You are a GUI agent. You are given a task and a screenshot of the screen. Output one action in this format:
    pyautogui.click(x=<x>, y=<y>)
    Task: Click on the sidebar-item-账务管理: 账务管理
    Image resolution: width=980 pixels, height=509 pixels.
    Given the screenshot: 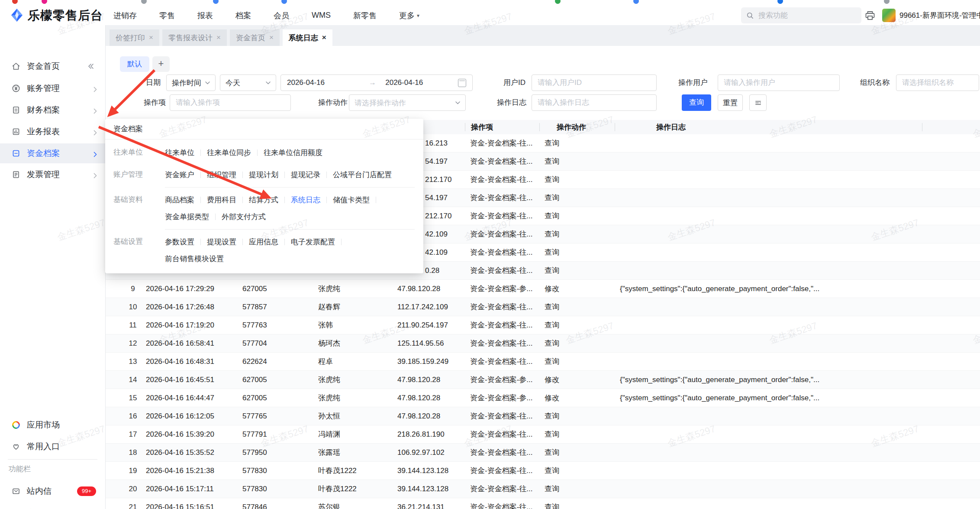 What is the action you would take?
    pyautogui.click(x=53, y=88)
    